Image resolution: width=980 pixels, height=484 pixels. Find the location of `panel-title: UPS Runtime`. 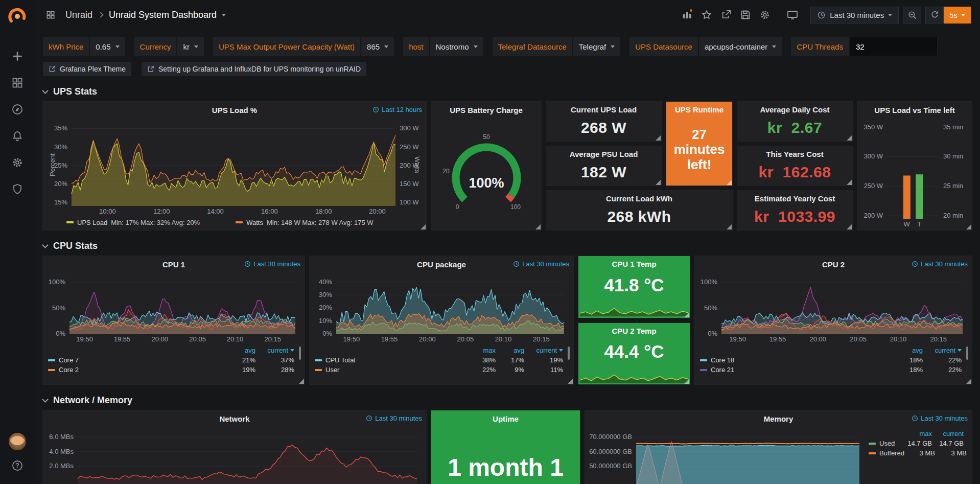

panel-title: UPS Runtime is located at coordinates (699, 109).